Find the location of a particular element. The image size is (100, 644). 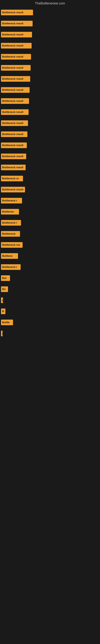

bar-row-3: Bottleneck result is located at coordinates (50, 46).